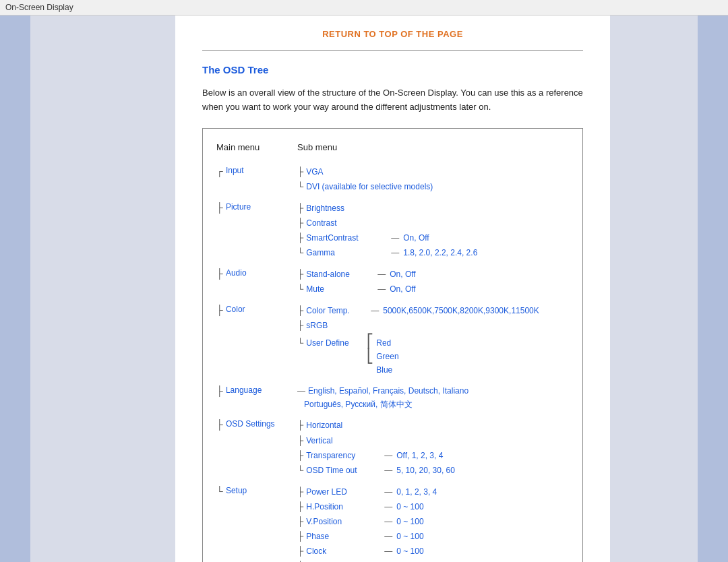 This screenshot has width=728, height=562. What do you see at coordinates (387, 343) in the screenshot?
I see `user-define-item-red: Red` at bounding box center [387, 343].